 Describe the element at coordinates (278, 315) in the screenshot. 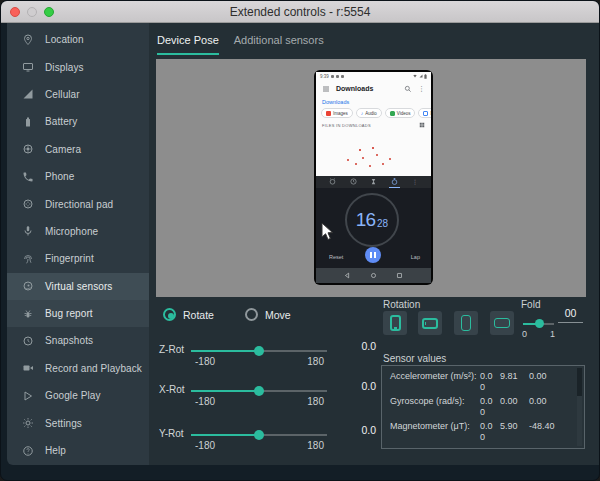

I see `move-radio-label: Move` at that location.